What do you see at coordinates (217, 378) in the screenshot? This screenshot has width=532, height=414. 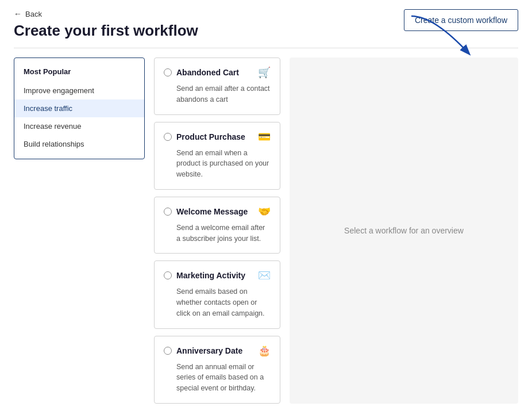 I see `workflow-desc-anniversary-date: Send an annual email or series of emails…` at bounding box center [217, 378].